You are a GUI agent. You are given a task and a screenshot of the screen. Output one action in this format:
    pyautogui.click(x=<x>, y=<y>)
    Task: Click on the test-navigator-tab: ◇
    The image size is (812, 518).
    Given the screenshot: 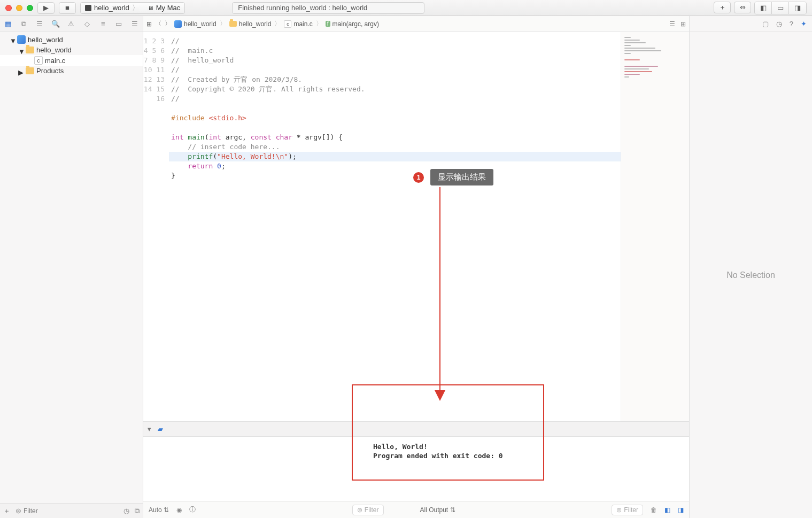 What is the action you would take?
    pyautogui.click(x=87, y=24)
    